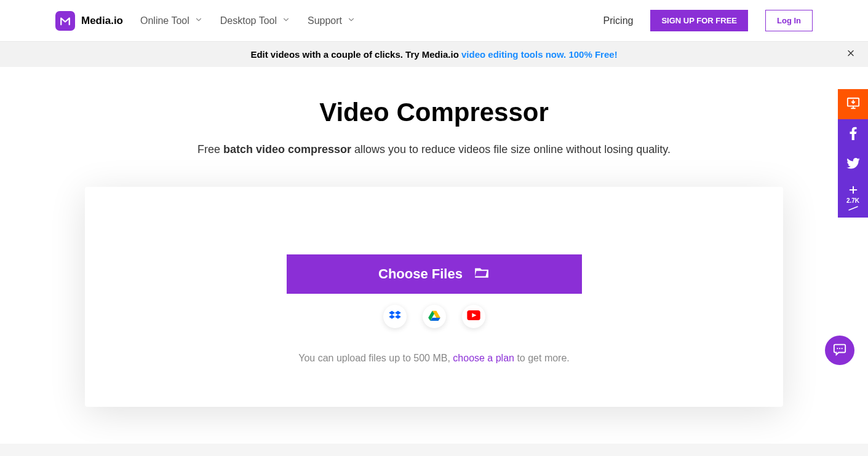  Describe the element at coordinates (89, 21) in the screenshot. I see `logo: Media.io` at that location.